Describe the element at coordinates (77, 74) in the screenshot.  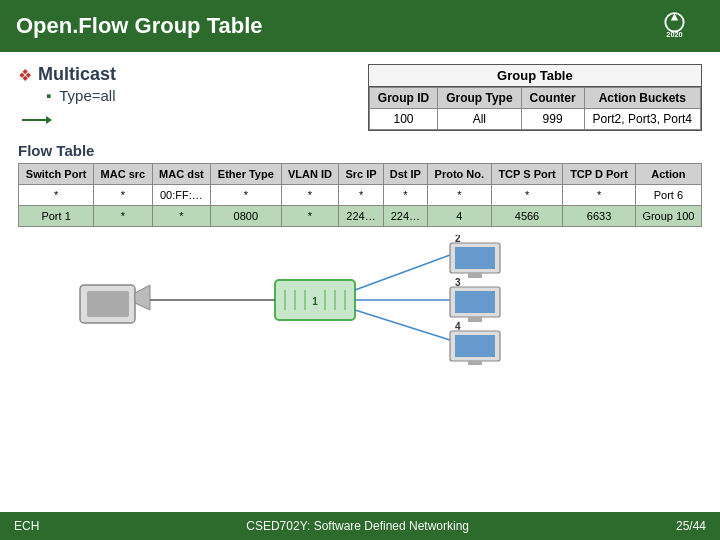
I see `multicast-label: Multicast` at that location.